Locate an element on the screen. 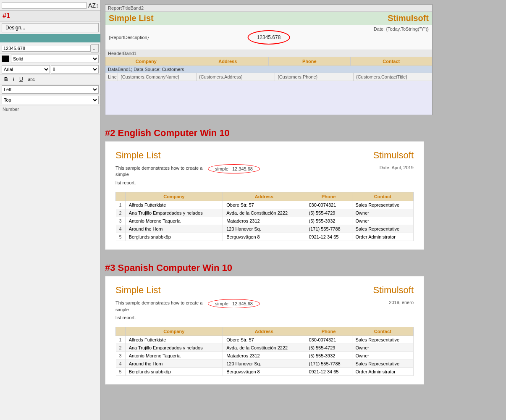  table-cell: (171) 555-7788 is located at coordinates (328, 229).